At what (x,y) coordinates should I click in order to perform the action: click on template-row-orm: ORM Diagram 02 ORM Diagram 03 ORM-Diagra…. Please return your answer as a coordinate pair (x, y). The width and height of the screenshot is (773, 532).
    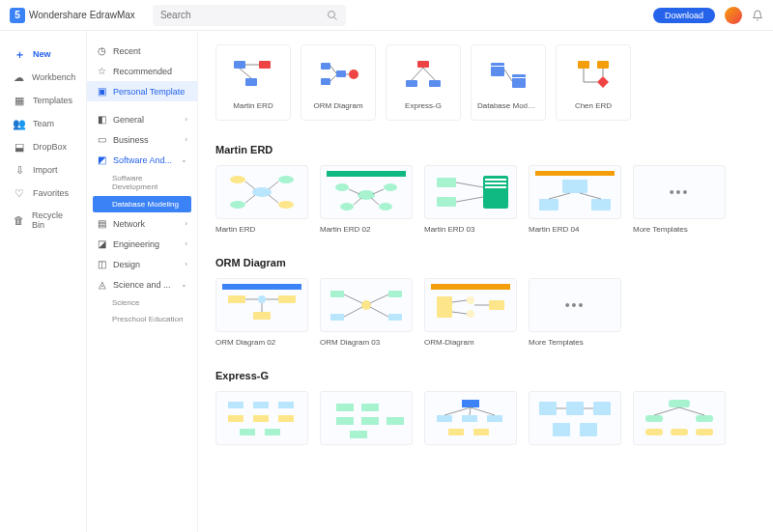
    Looking at the image, I should click on (485, 313).